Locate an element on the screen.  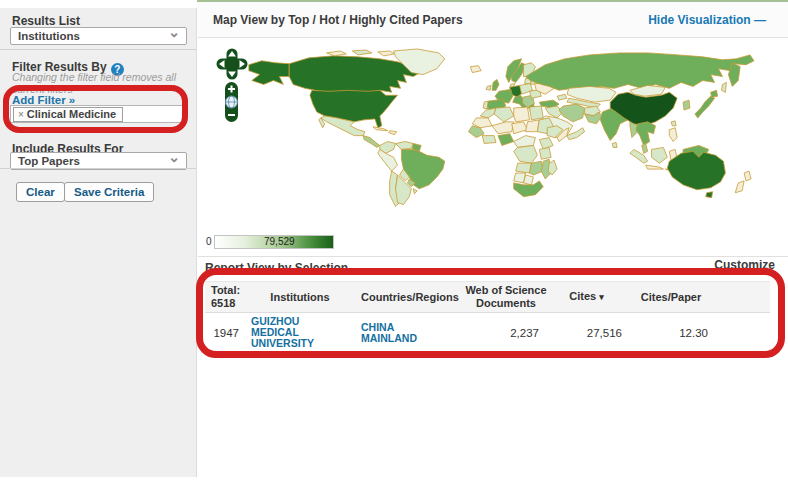
map-pan-control is located at coordinates (232, 64).